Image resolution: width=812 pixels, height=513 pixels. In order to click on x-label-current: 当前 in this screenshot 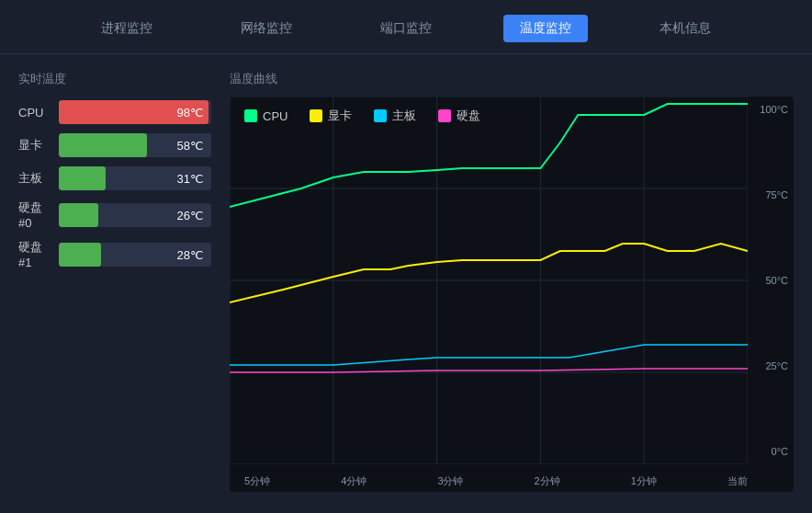, I will do `click(738, 482)`.